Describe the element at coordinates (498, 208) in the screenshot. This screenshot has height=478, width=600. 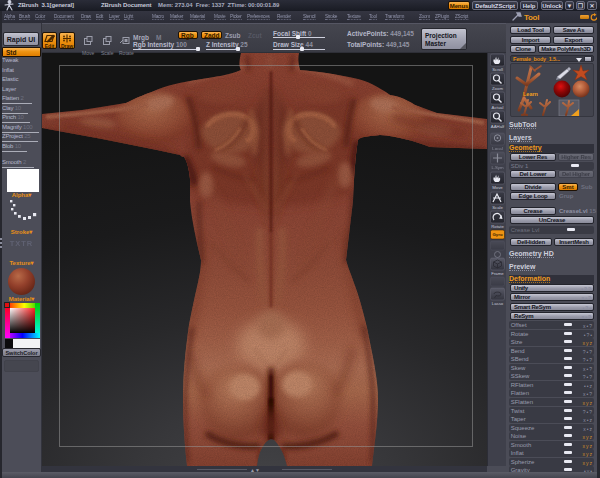
I see `svg-text: Scale` at that location.